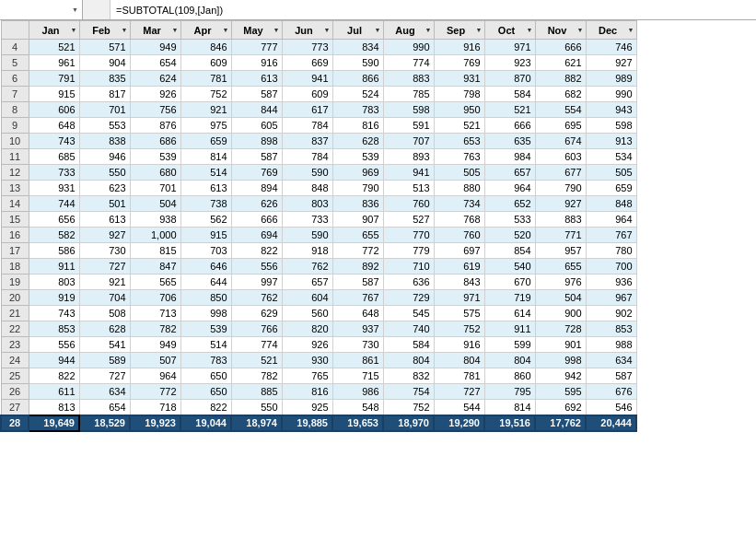  What do you see at coordinates (409, 142) in the screenshot?
I see `cell-r10-caug: 707` at bounding box center [409, 142].